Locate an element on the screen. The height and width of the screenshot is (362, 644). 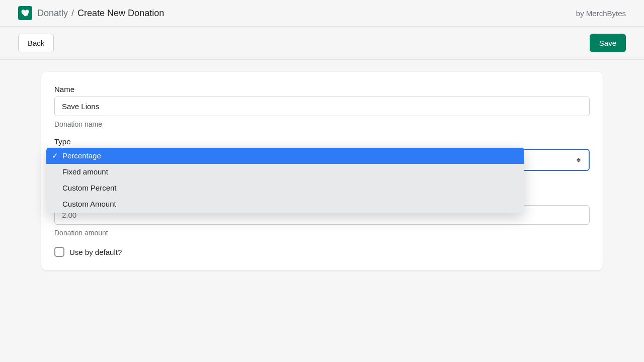
type-option-label: Percentage is located at coordinates (82, 156).